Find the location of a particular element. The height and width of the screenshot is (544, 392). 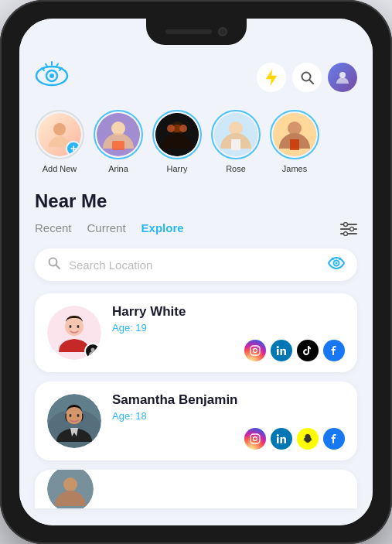

tab-current: Current is located at coordinates (107, 229).